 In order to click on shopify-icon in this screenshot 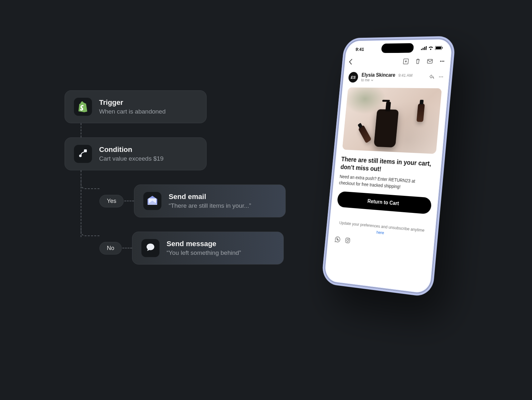, I will do `click(83, 107)`.